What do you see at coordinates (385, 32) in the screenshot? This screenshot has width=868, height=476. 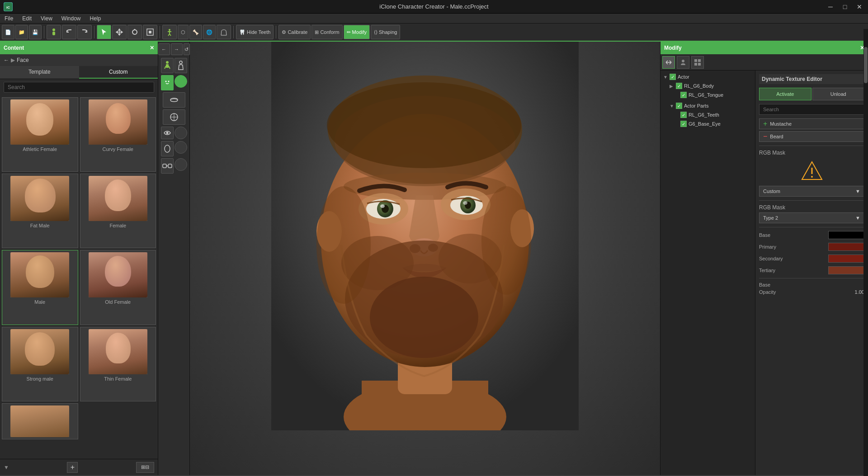 I see `shaping-button: ⟨⟩ Shaping` at bounding box center [385, 32].